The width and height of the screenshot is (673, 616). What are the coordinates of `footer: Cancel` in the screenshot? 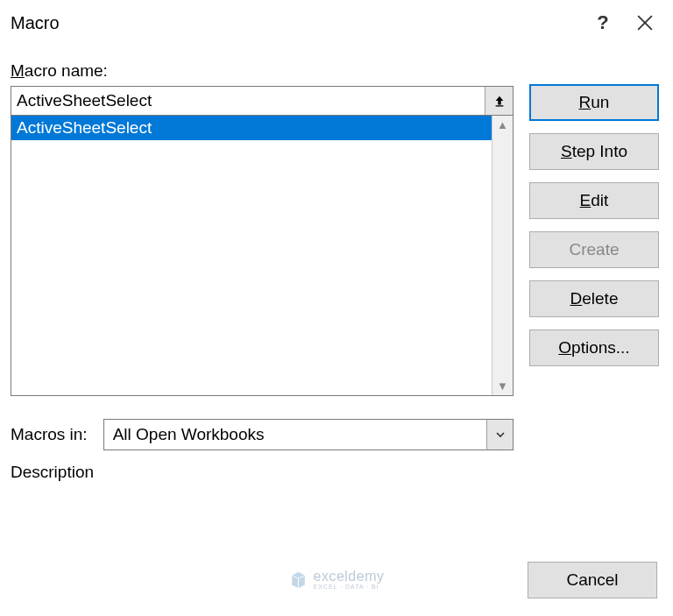 It's located at (592, 580).